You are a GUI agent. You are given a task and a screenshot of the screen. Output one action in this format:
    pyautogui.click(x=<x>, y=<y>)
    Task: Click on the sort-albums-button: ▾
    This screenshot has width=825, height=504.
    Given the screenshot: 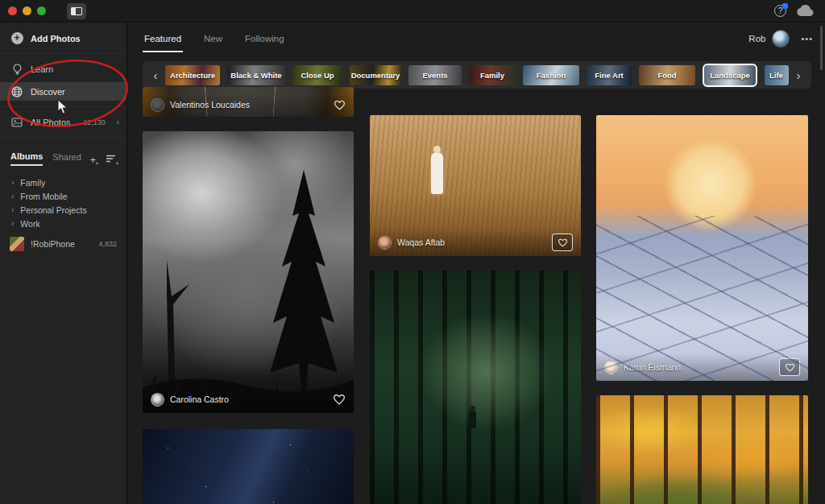 What is the action you would take?
    pyautogui.click(x=113, y=159)
    